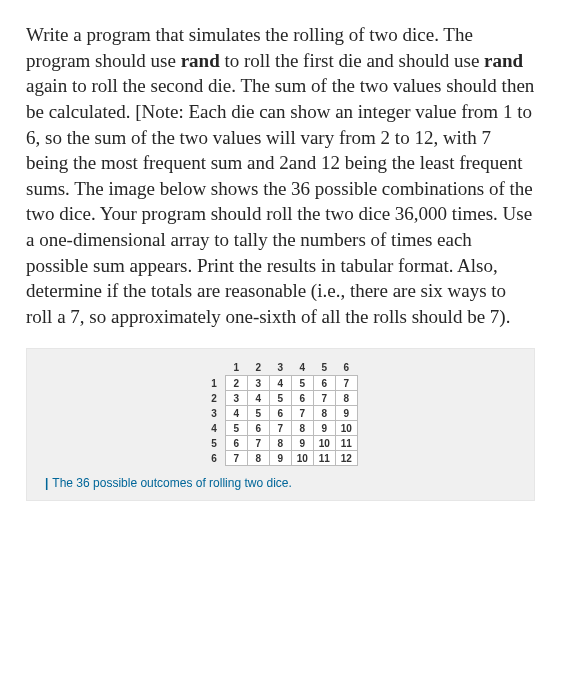  What do you see at coordinates (280, 368) in the screenshot?
I see `col-header: 3` at bounding box center [280, 368].